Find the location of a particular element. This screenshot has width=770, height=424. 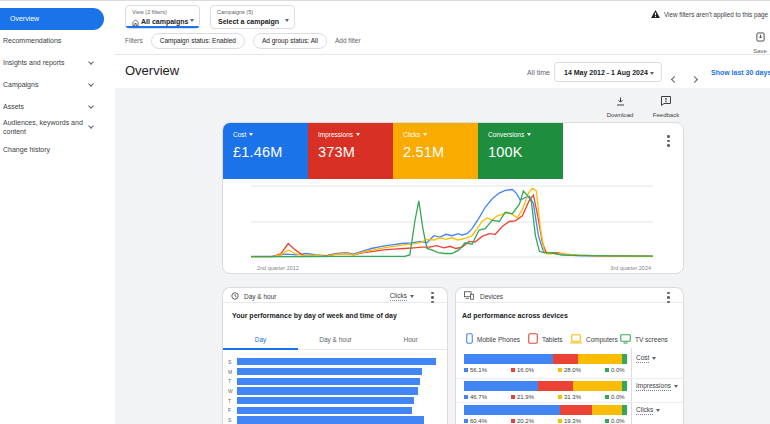

devices-legend: Mobile PhonesTabletsComputersTV screens is located at coordinates (570, 339).